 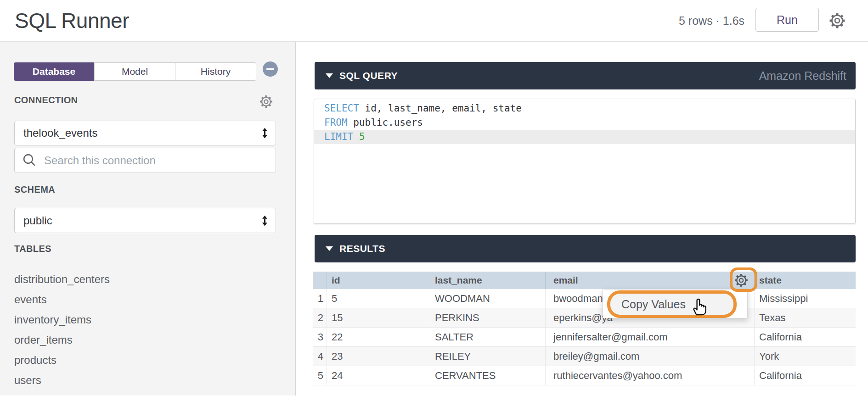 I want to click on cell-id: 22, so click(x=377, y=337).